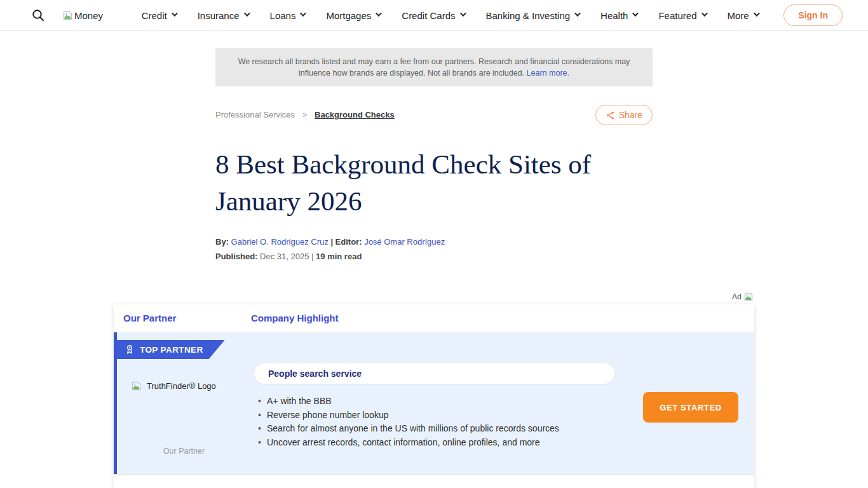 Image resolution: width=868 pixels, height=488 pixels. What do you see at coordinates (407, 443) in the screenshot?
I see `highlight-bullet: Uncover arrest records, contact informat…` at bounding box center [407, 443].